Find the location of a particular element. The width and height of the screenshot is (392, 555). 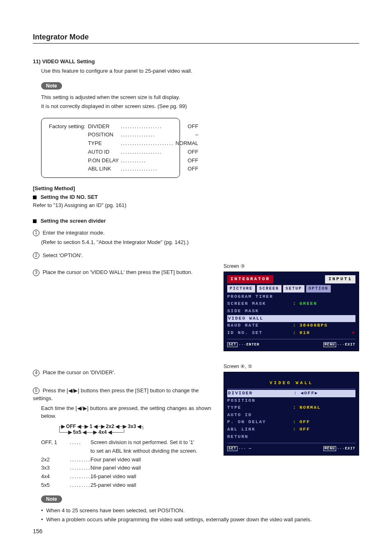

osd-row-label: P. ON DELAY is located at coordinates (260, 422).